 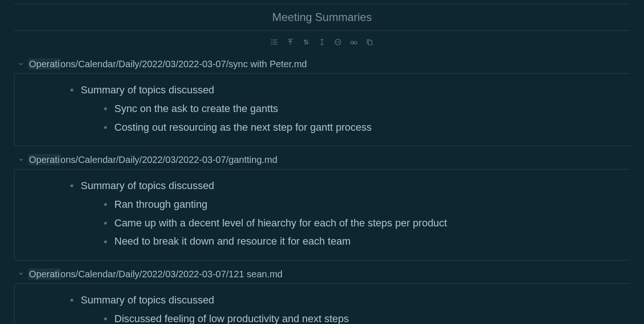 I want to click on list-item: Summary of topics discussedSync on the a…, so click(x=345, y=109).